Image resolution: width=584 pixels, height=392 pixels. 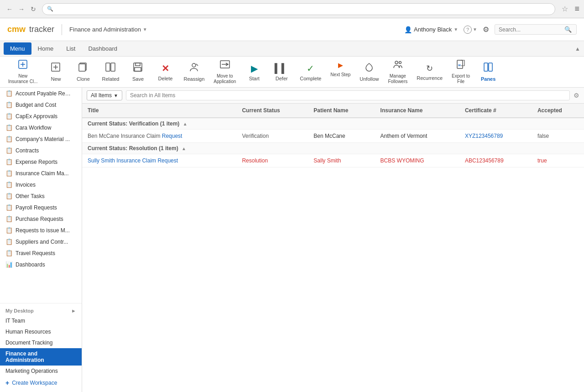 What do you see at coordinates (109, 29) in the screenshot?
I see `workspace-selector: Finance and Administration ▼` at bounding box center [109, 29].